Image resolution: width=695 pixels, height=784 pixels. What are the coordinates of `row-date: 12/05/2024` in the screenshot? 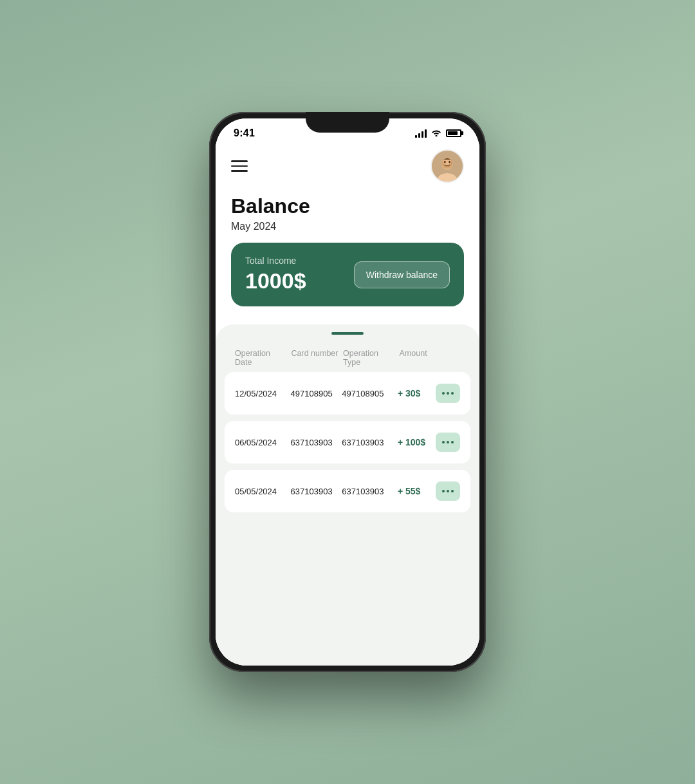 It's located at (261, 394).